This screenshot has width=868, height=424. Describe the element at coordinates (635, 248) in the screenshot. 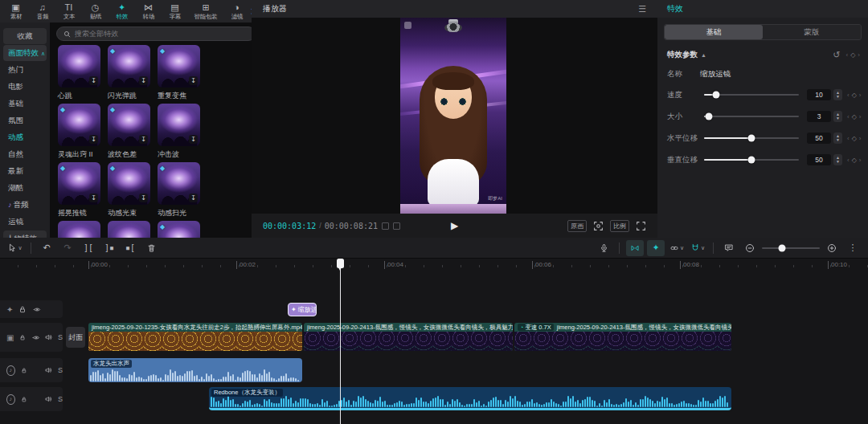

I see `main-track-magnet-button` at that location.